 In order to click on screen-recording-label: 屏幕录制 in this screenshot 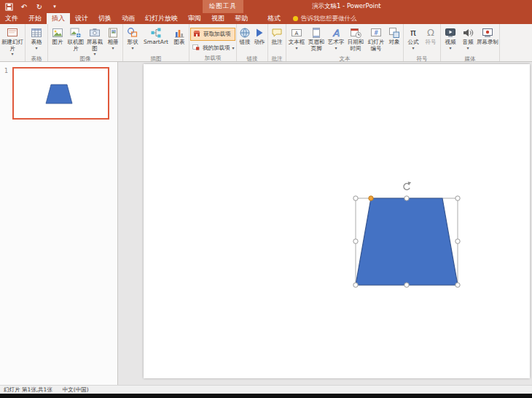, I will do `click(488, 42)`.